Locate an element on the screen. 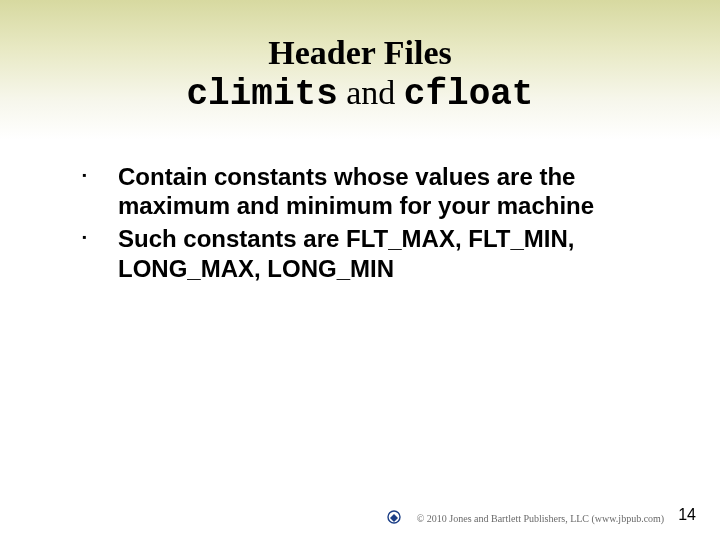 The width and height of the screenshot is (720, 540). title-code-climits: climits is located at coordinates (262, 94).